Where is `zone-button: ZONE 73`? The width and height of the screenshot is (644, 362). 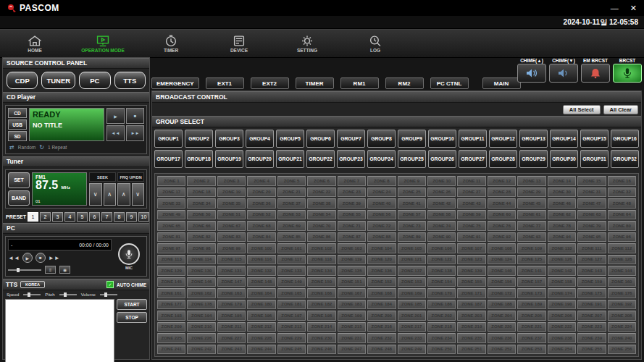 zone-button: ZONE 73 is located at coordinates (411, 226).